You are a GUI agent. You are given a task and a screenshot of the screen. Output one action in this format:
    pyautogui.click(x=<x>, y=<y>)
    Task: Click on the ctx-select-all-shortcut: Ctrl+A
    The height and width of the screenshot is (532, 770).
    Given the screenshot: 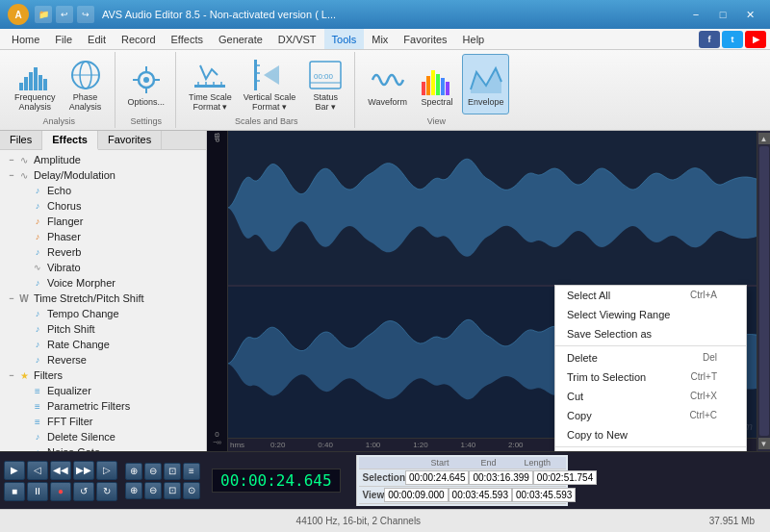 What is the action you would take?
    pyautogui.click(x=704, y=295)
    